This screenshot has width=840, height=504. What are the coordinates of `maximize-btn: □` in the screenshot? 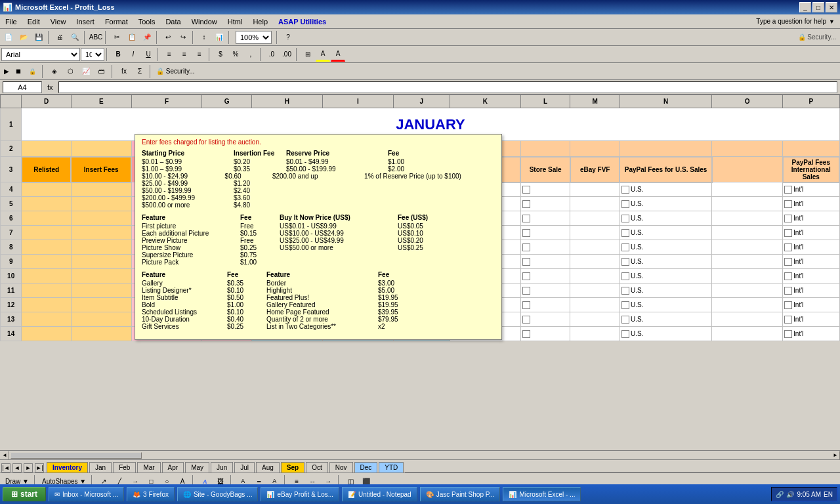 It's located at (818, 7).